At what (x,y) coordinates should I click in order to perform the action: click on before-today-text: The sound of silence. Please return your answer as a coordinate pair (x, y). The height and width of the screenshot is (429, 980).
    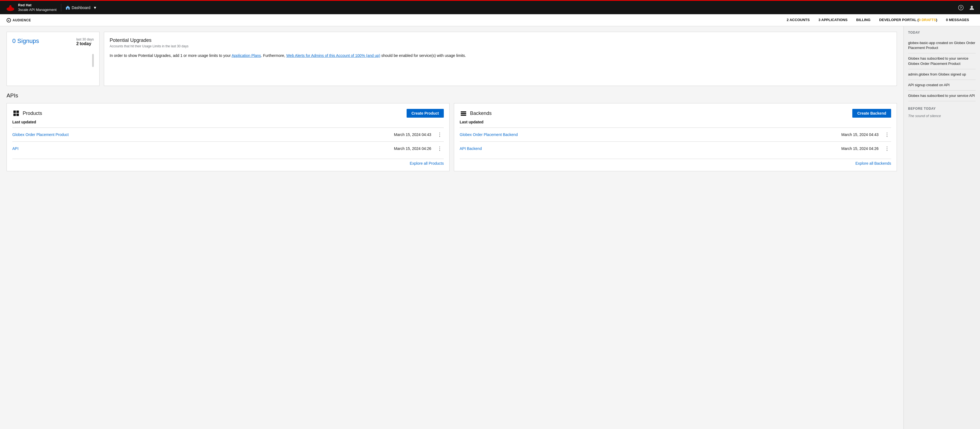
    Looking at the image, I should click on (942, 116).